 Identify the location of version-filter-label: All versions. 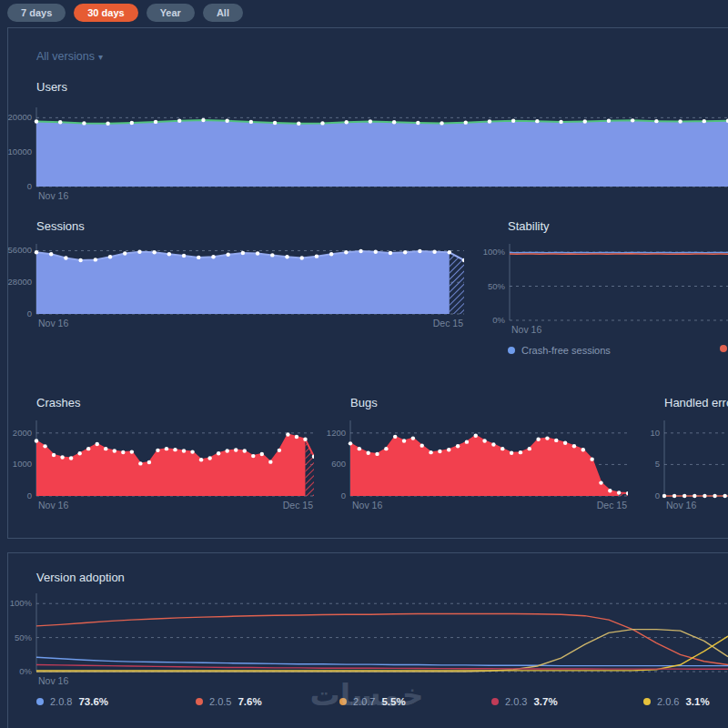
(66, 56).